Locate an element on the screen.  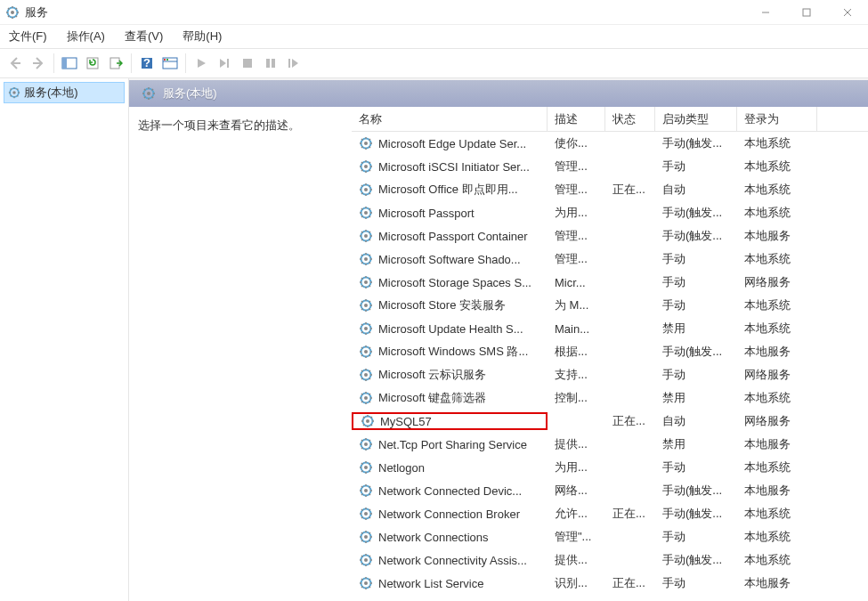
service-row: Microsoft 键盘筛选器控制...禁用本地系统 is located at coordinates (610, 398).